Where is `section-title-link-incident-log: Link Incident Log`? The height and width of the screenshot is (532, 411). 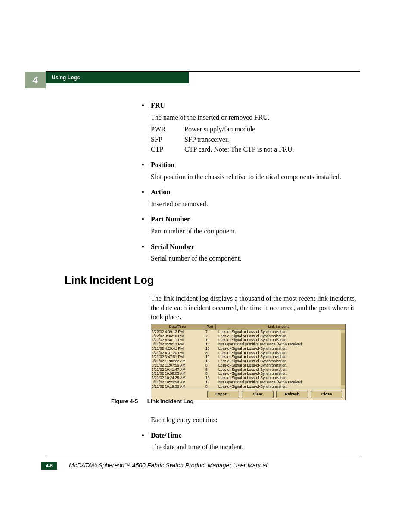 section-title-link-incident-log: Link Incident Log is located at coordinates (109, 280).